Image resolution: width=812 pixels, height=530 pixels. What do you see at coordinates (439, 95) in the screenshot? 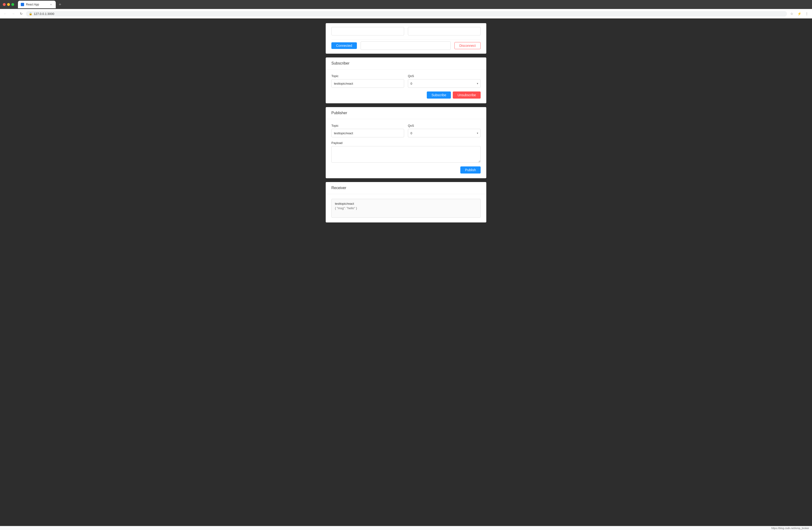
I see `subscribe-button: Subscribe` at bounding box center [439, 95].